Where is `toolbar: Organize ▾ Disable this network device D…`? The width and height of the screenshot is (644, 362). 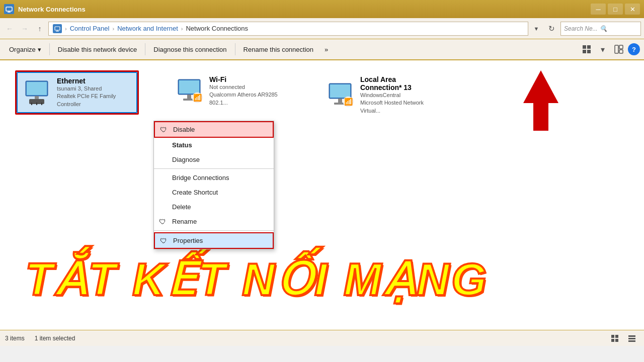
toolbar: Organize ▾ Disable this network device D… is located at coordinates (322, 50).